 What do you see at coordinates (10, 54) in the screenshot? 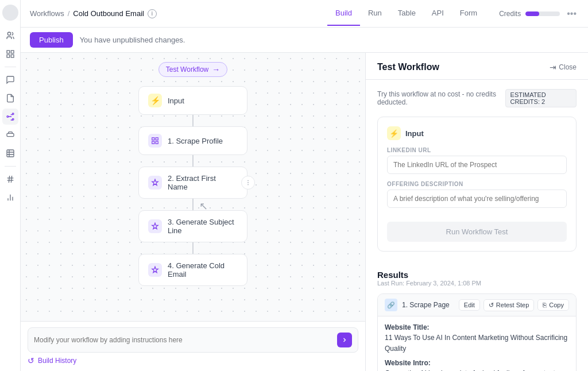
I see `sidebar-icon-home` at bounding box center [10, 54].